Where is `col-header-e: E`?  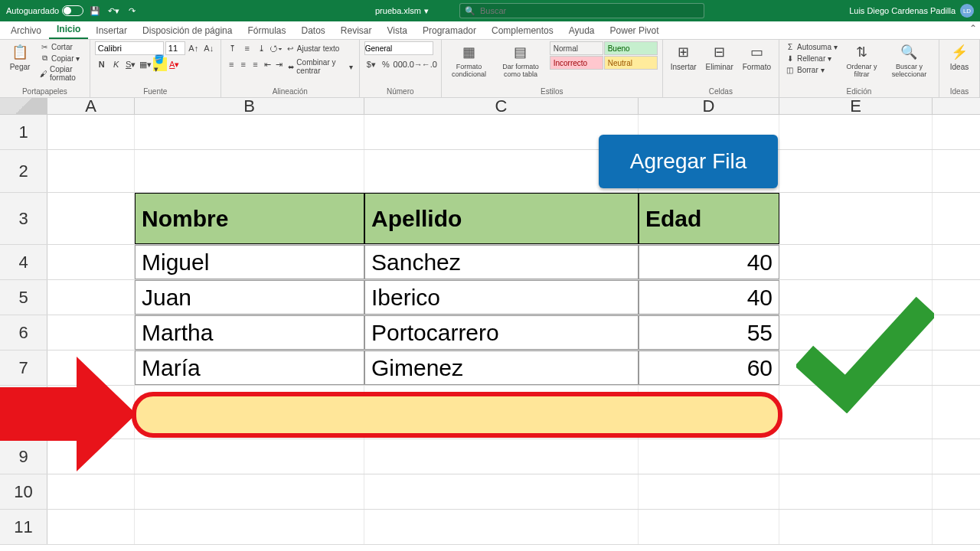
col-header-e: E is located at coordinates (856, 106).